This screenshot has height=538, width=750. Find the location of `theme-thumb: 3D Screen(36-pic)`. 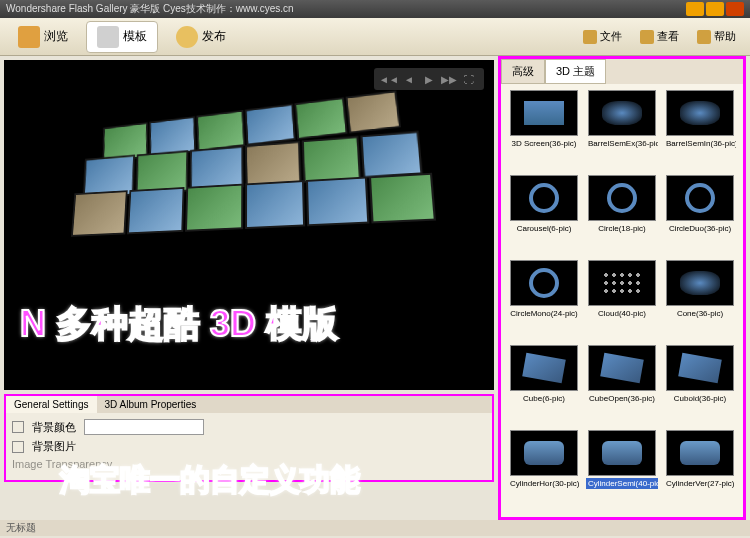

theme-thumb: 3D Screen(36-pic) is located at coordinates (544, 130).